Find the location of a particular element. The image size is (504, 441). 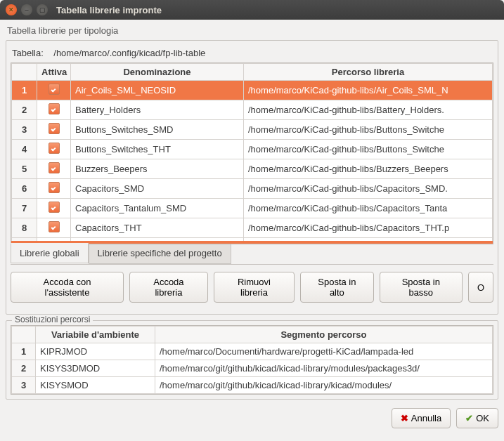

move-down-button: Sposta in basso is located at coordinates (421, 287).